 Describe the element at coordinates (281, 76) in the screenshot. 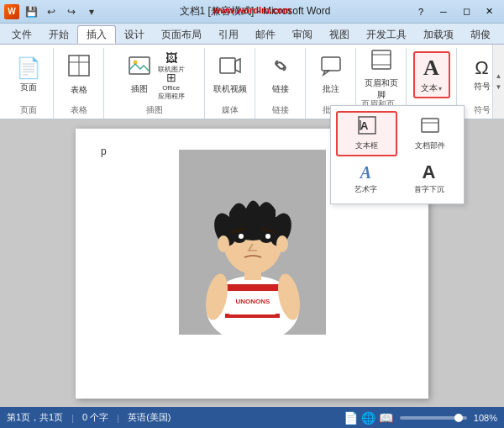

I see `group-links-buttons: 链接` at that location.